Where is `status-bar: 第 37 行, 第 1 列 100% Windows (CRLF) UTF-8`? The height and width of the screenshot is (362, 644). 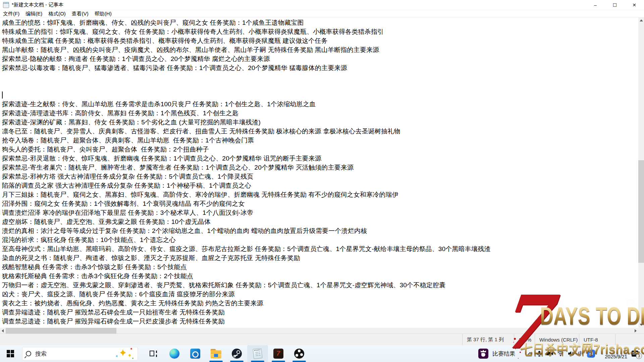 status-bar: 第 37 行, 第 1 列 100% Windows (CRLF) UTF-8 is located at coordinates (322, 339).